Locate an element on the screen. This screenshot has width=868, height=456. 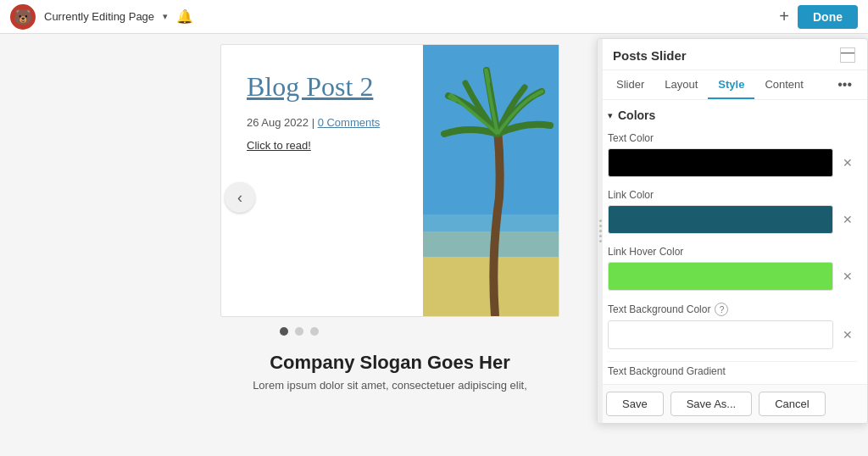
link-color-label: Link Color is located at coordinates (732, 195).